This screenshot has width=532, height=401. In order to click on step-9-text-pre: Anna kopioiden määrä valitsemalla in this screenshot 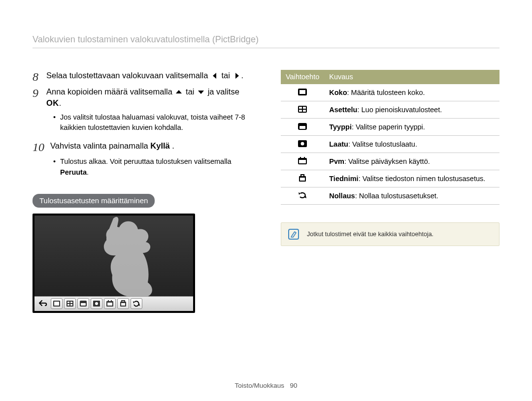, I will do `click(110, 92)`.